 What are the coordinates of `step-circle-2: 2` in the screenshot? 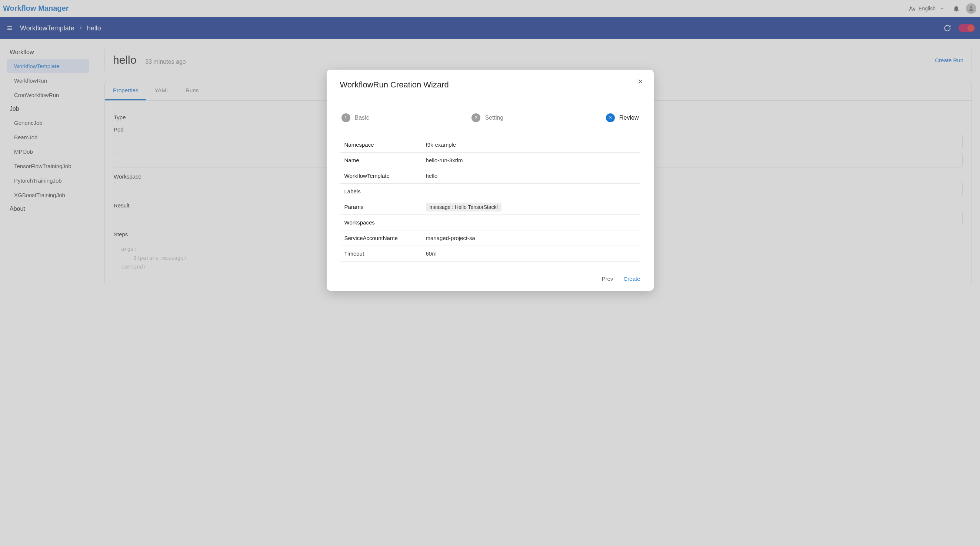 It's located at (476, 118).